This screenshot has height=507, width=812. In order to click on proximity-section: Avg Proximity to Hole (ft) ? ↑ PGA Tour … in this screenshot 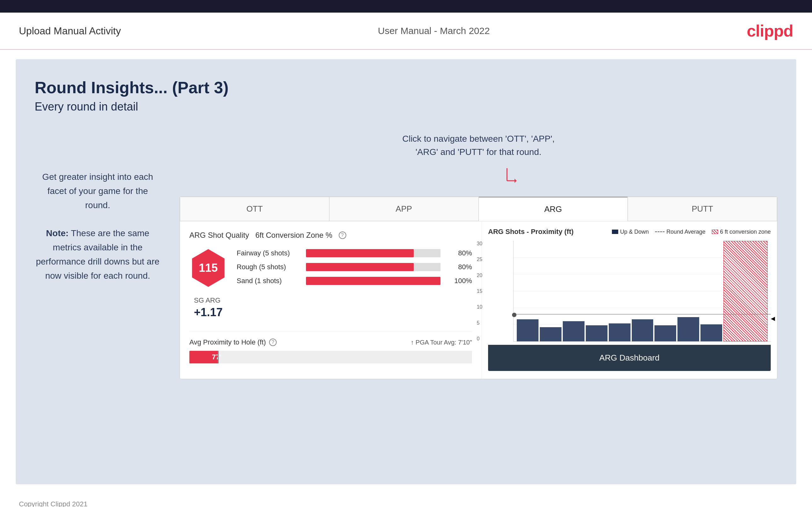, I will do `click(331, 347)`.